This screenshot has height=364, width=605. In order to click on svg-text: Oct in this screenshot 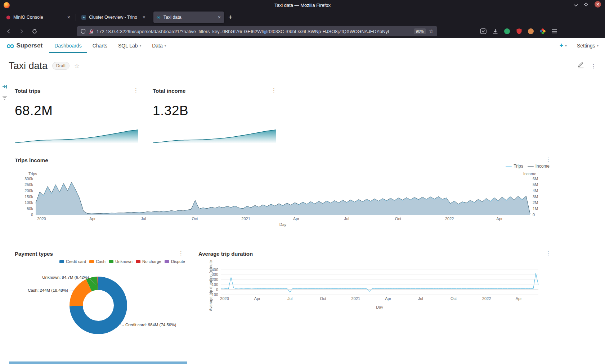, I will do `click(454, 299)`.